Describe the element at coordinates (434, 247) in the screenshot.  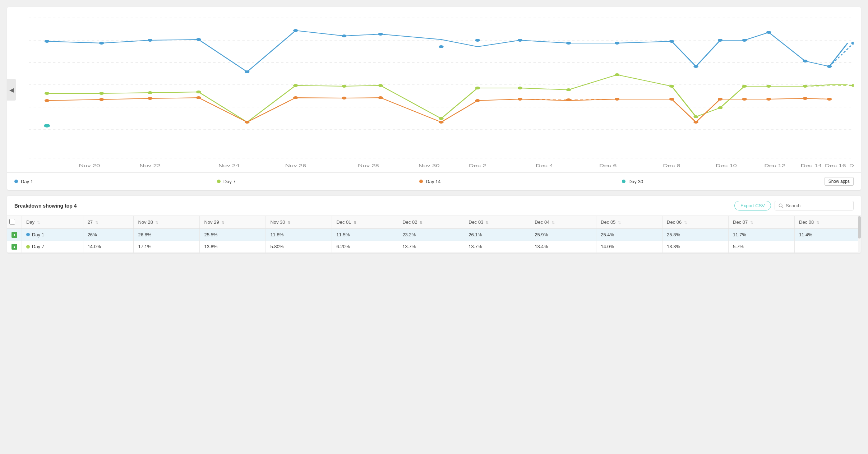
I see `table-row: ● Day 7 14.0% 17.1% 13.8% 5.80% 6.20%` at that location.